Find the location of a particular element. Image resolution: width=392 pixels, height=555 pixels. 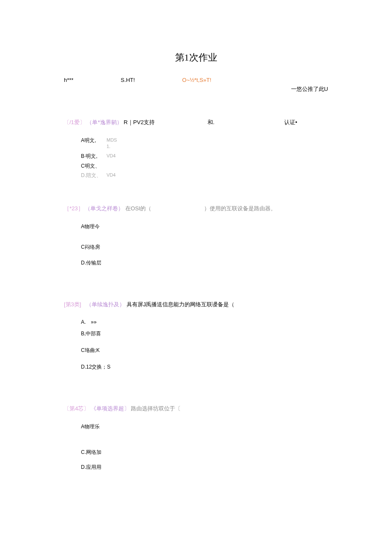

q1-option-d-left: D.陪文、 is located at coordinates (94, 176).